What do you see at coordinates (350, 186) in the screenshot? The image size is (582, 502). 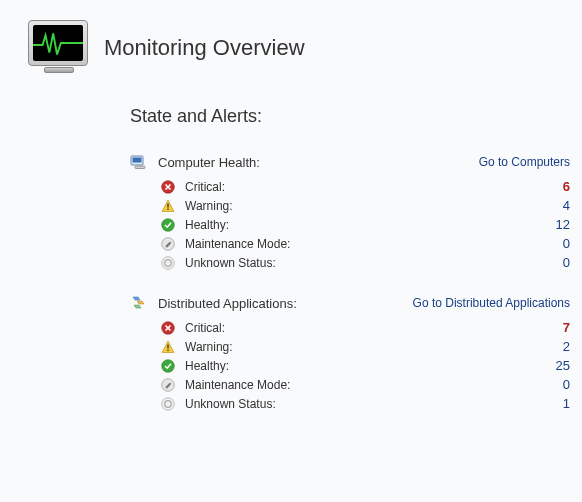 I see `status-row-critical: Critical: 6` at bounding box center [350, 186].